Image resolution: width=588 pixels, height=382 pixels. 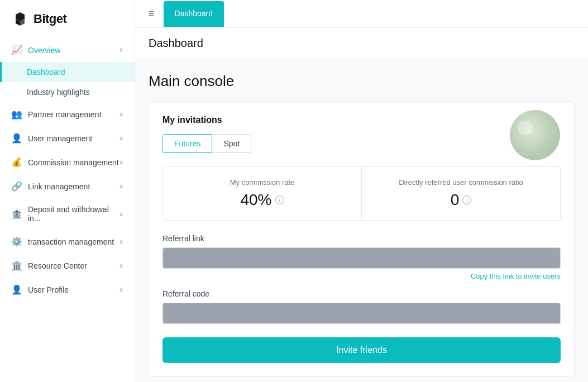 What do you see at coordinates (58, 92) in the screenshot?
I see `sidebar-industry-label: Industry highlights` at bounding box center [58, 92].